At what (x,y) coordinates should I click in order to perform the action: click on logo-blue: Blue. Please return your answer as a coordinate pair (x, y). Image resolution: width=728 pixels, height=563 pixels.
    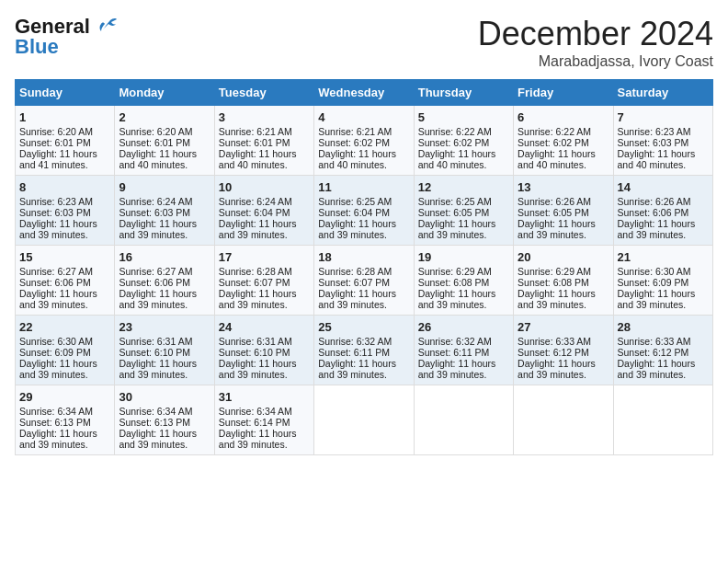
    Looking at the image, I should click on (37, 47).